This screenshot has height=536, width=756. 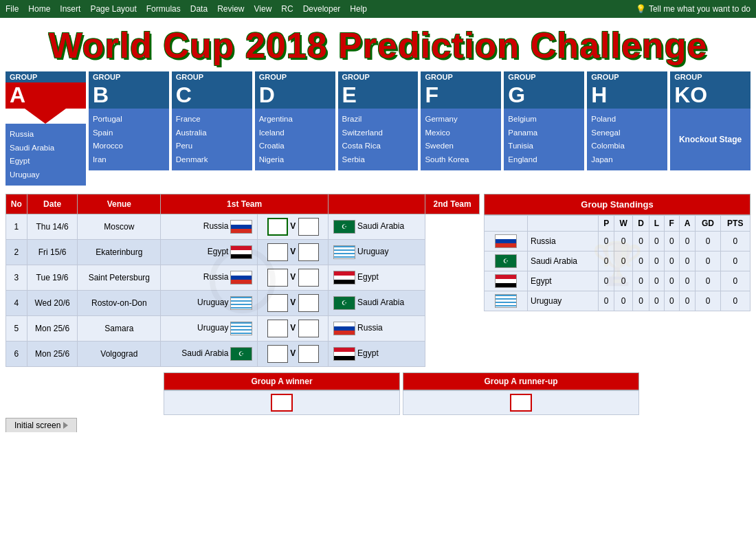 I want to click on tell-me-bar: 💡 Tell me what you want to do, so click(x=693, y=9).